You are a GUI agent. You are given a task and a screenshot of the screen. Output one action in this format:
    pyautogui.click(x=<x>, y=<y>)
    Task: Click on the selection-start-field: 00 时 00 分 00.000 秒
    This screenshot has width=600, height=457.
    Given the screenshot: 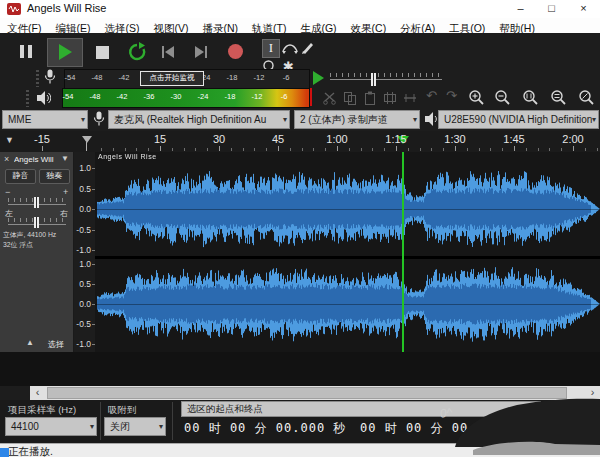 What is the action you would take?
    pyautogui.click(x=265, y=428)
    